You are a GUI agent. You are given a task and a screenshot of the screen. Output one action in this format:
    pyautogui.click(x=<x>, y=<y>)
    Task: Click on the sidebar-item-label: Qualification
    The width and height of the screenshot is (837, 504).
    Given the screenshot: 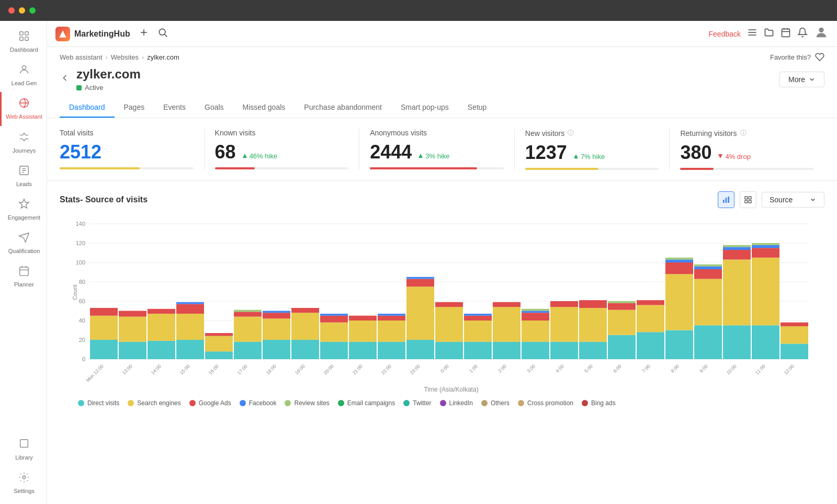 What is the action you would take?
    pyautogui.click(x=24, y=251)
    